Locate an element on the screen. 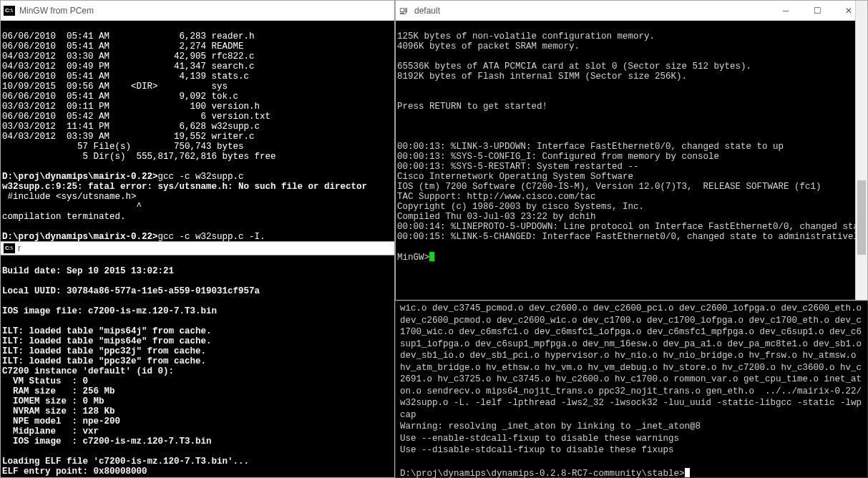  sub-title-text: r is located at coordinates (19, 248).